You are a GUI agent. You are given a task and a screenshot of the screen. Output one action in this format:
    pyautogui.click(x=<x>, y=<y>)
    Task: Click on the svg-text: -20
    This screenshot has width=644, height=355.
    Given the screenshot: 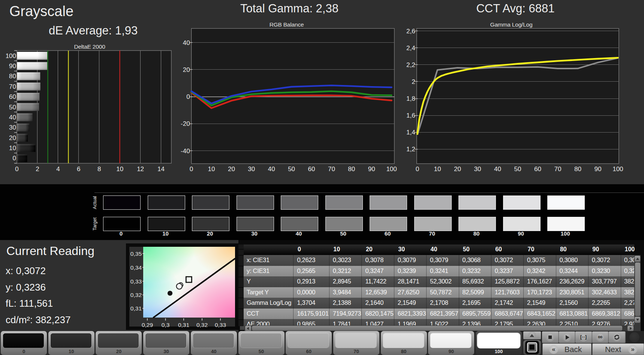 What is the action you would take?
    pyautogui.click(x=185, y=124)
    